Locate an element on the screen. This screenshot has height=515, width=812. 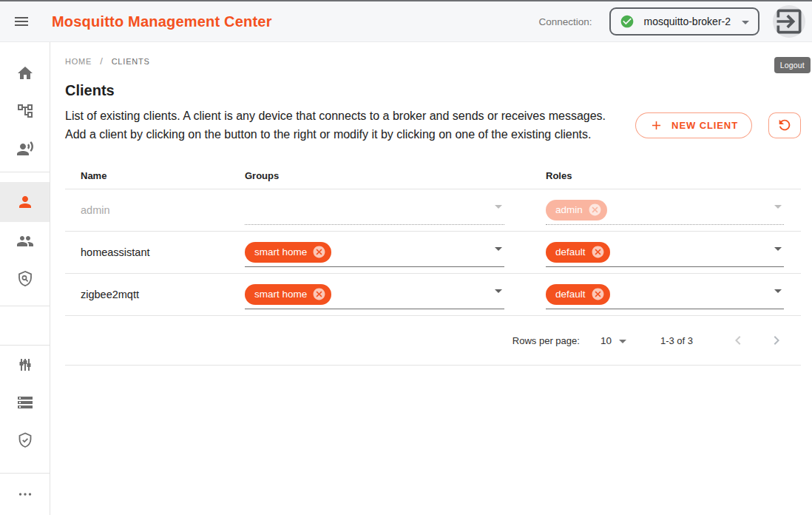
check-circle-icon is located at coordinates (627, 21).